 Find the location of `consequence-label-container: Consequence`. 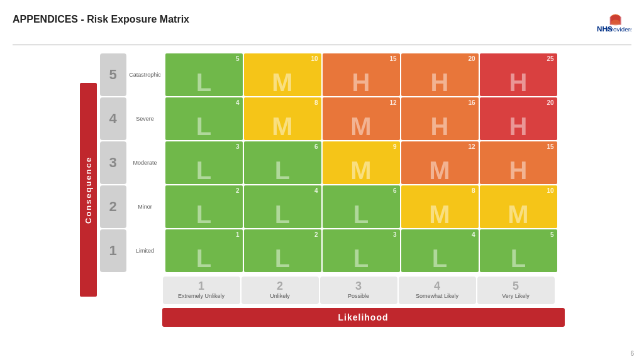

consequence-label-container: Consequence is located at coordinates (88, 190).